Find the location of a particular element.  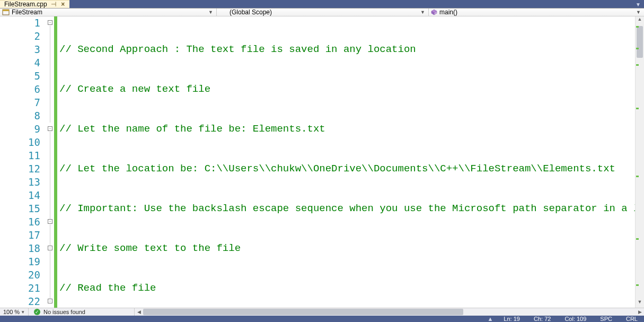

issues-indicator: ✓ No issues found is located at coordinates (82, 312).